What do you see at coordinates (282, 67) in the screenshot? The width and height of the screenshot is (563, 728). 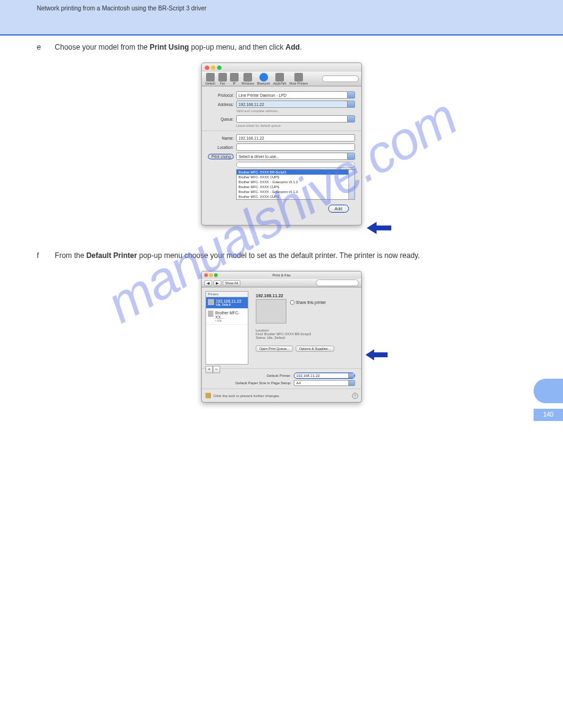 I see `window-traffic-lights` at bounding box center [282, 67].